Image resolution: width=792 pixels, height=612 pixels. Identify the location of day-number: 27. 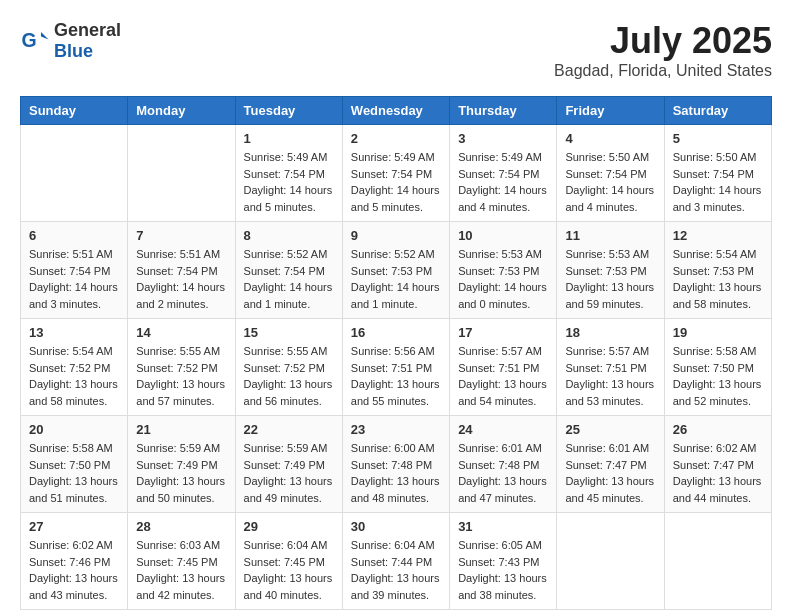
(74, 526).